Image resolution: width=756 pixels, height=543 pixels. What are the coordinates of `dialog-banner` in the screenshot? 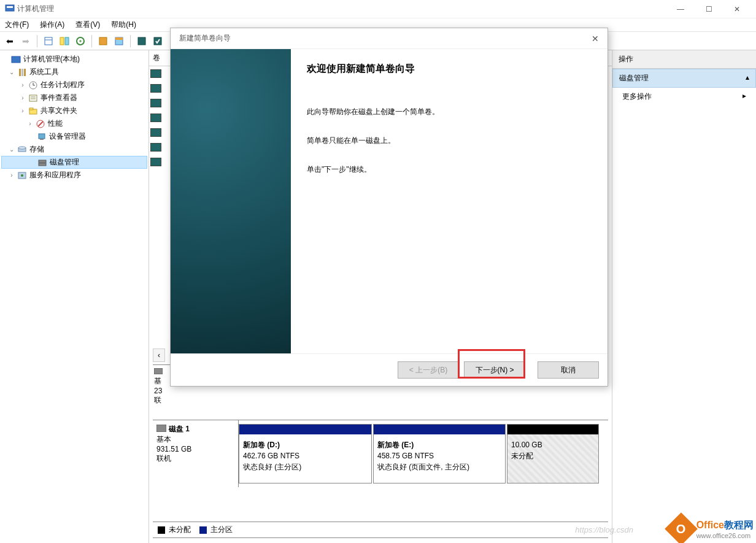 It's located at (231, 201).